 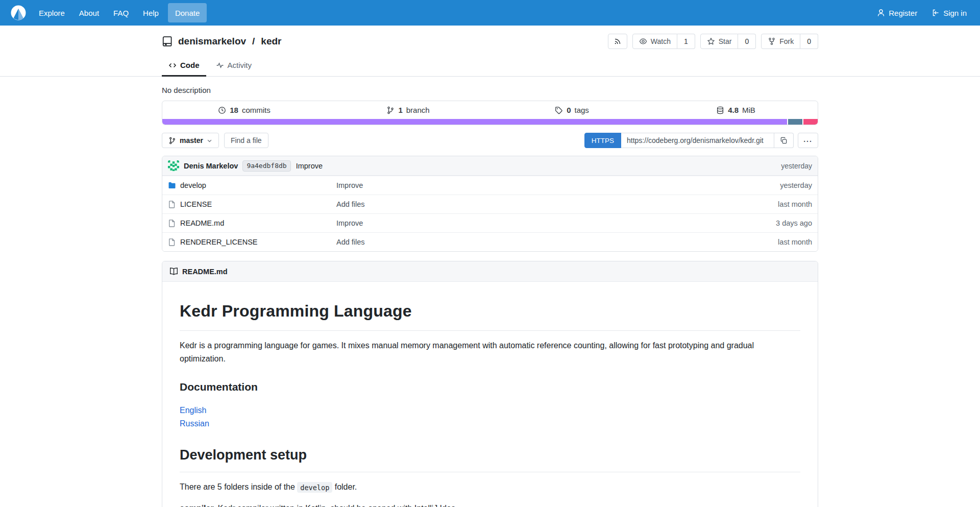 I want to click on compiler-term: compiler., so click(x=198, y=505).